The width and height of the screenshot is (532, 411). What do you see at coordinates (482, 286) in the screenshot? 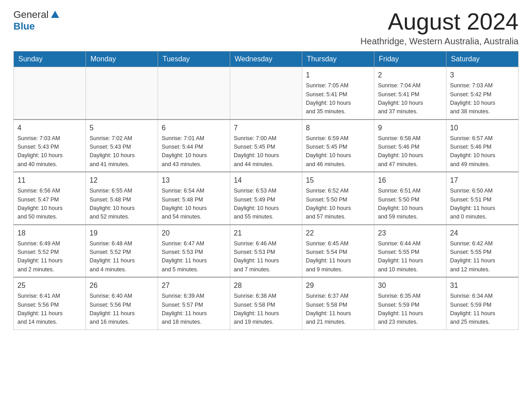
I see `day-number: 31` at bounding box center [482, 286].